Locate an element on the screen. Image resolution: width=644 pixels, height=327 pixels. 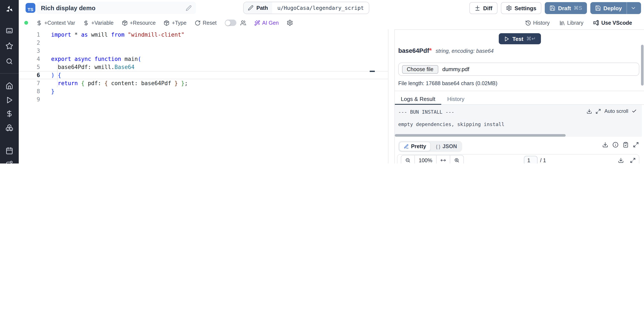
logs-toolbar: Auto scroll is located at coordinates (612, 111).